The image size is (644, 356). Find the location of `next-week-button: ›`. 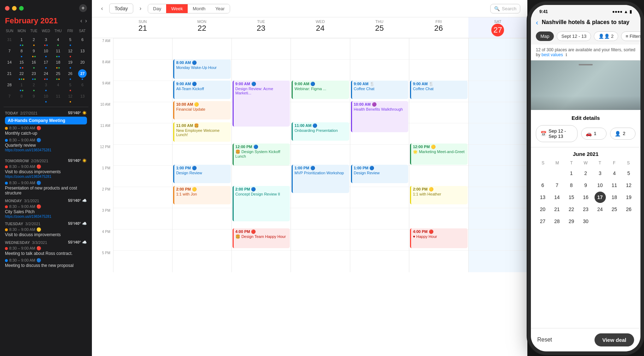

next-week-button: › is located at coordinates (141, 8).